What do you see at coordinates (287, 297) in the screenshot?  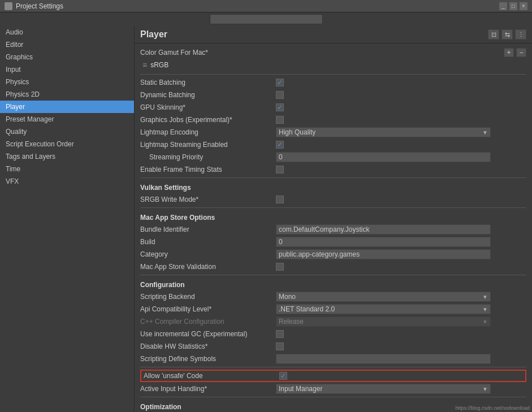 I see `scripting-backend-value: Mono` at bounding box center [287, 297].